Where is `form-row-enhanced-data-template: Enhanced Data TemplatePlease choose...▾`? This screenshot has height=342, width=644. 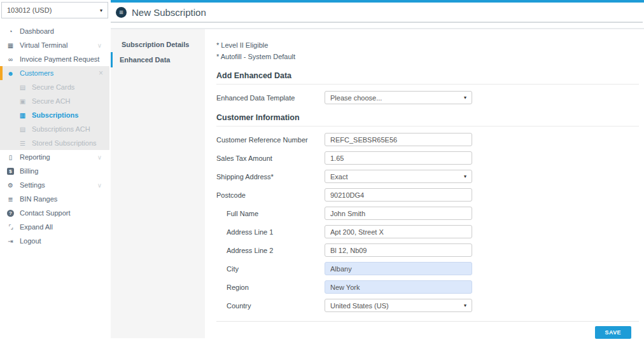
form-row-enhanced-data-template: Enhanced Data TemplatePlease choose...▾ is located at coordinates (428, 98).